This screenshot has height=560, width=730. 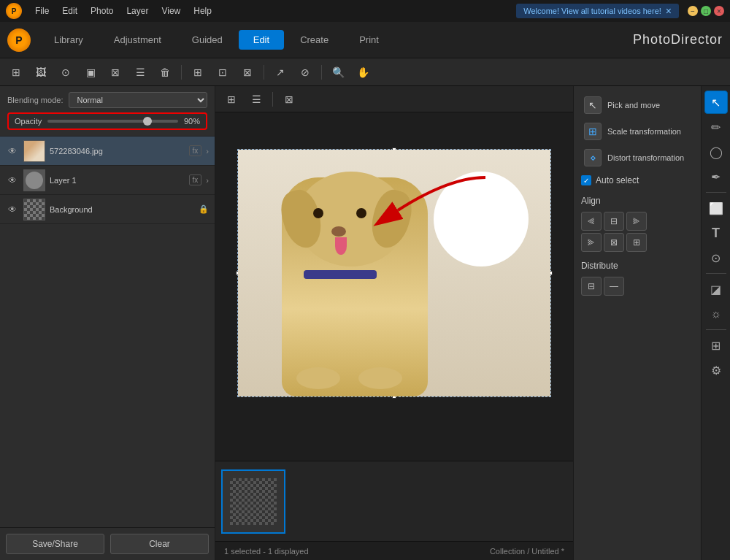 What do you see at coordinates (231, 99) in the screenshot?
I see `canvas-tb-1: ⊞` at bounding box center [231, 99].